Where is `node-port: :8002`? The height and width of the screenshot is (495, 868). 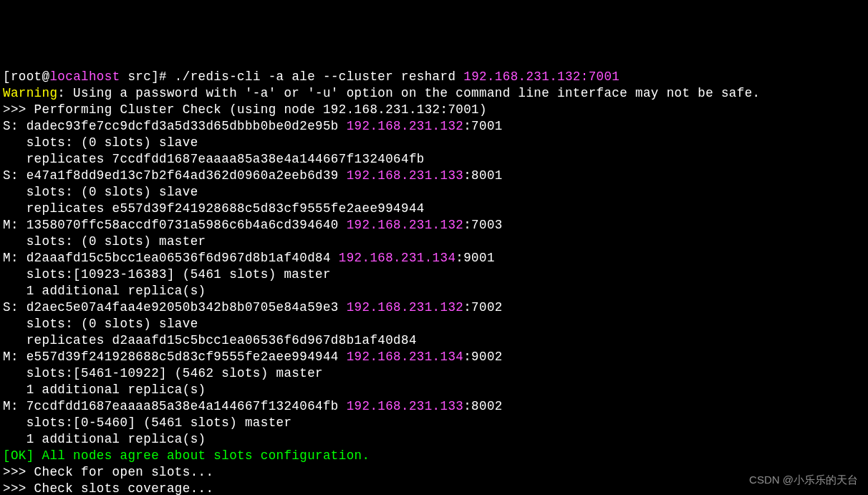
node-port: :8002 is located at coordinates (483, 406).